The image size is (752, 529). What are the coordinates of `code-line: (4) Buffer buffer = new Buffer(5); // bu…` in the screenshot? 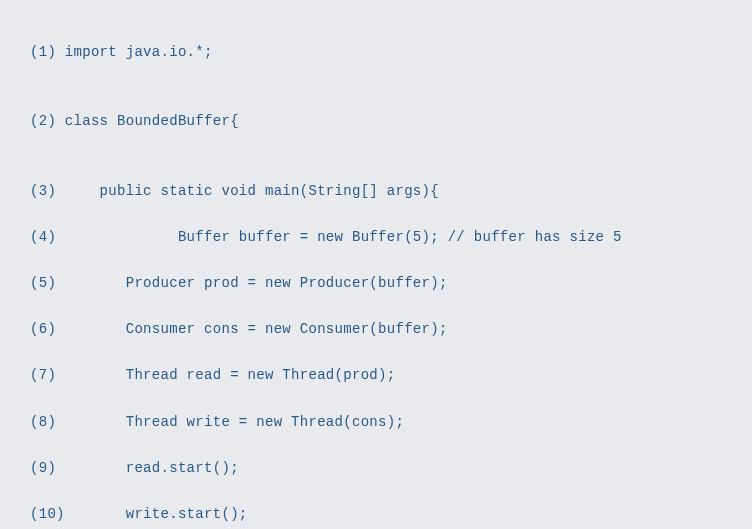 It's located at (384, 238).